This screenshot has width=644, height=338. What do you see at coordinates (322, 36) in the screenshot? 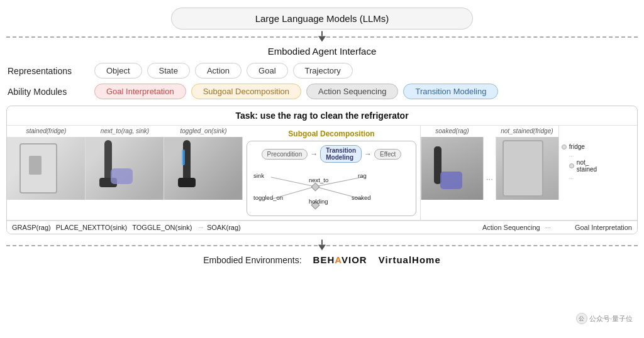
I see `arrow-down-top` at bounding box center [322, 36].